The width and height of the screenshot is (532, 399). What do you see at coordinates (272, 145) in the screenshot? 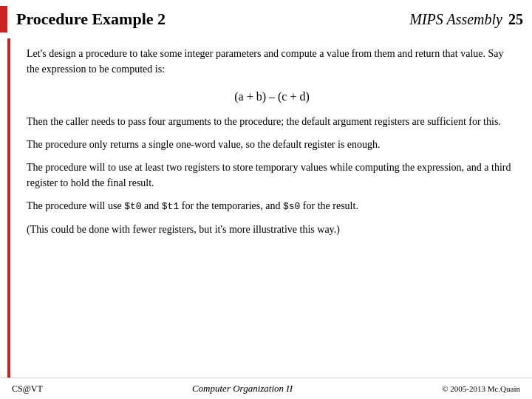
I see `paragraph-3: The procedure only returns a single one-…` at bounding box center [272, 145].